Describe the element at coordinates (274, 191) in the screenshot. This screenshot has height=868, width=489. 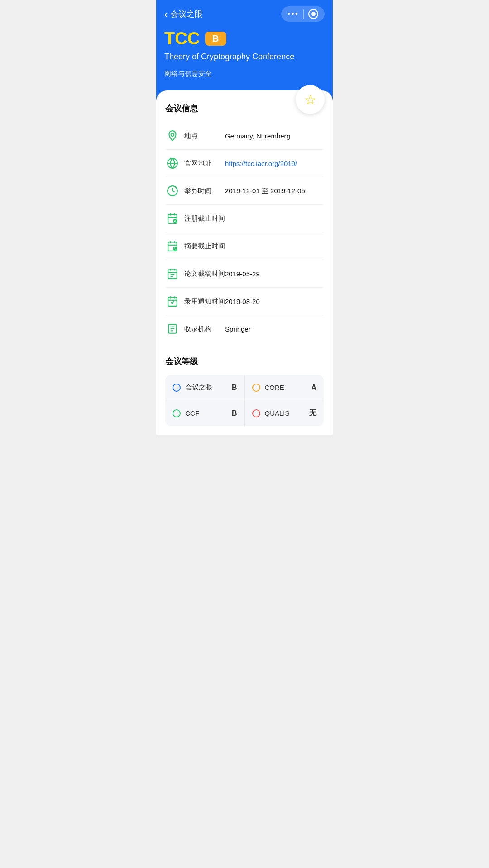
I see `info-value: 2019-12-01 至 2019-12-05` at that location.